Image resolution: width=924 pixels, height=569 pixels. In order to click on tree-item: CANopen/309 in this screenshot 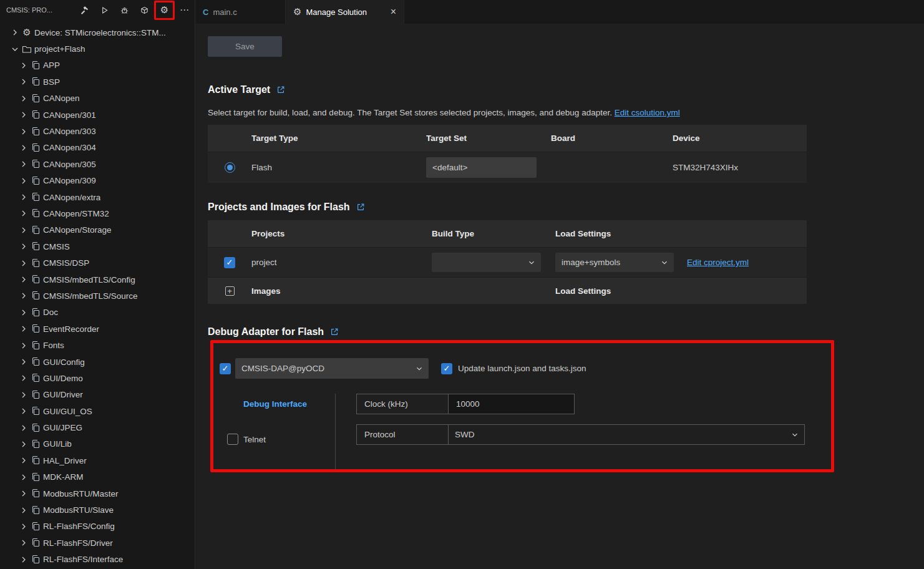, I will do `click(97, 181)`.